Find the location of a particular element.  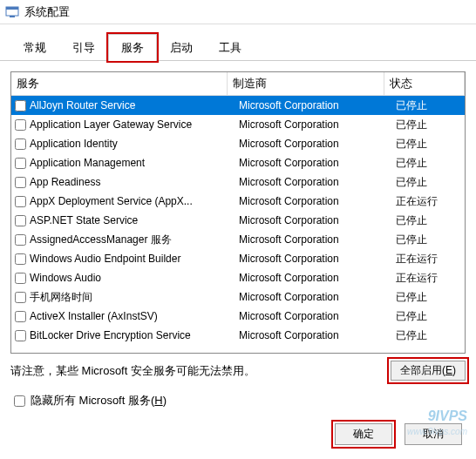

table-row: ActiveX Installer (AxInstSV)Microsoft Co… is located at coordinates (238, 316).